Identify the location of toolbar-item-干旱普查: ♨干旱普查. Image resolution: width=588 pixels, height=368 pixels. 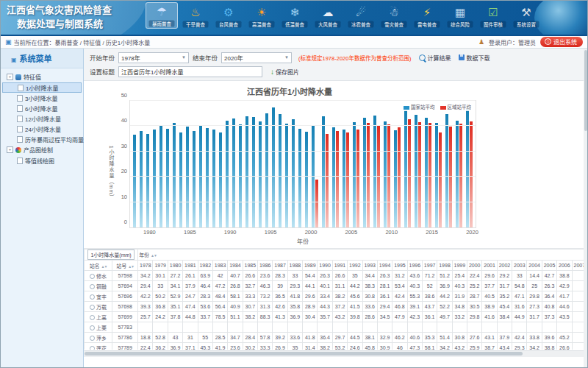
(196, 16).